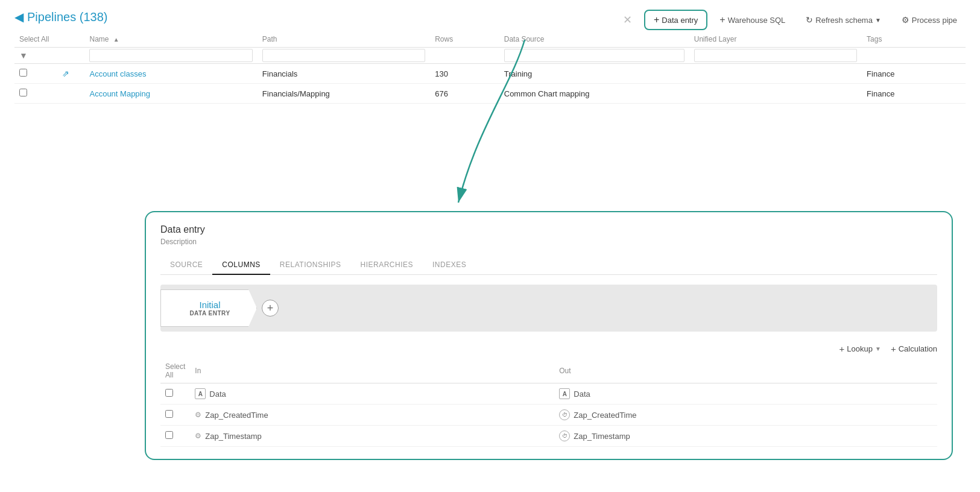 Image resolution: width=980 pixels, height=492 pixels. Describe the element at coordinates (549, 242) in the screenshot. I see `panel-description: Description` at that location.